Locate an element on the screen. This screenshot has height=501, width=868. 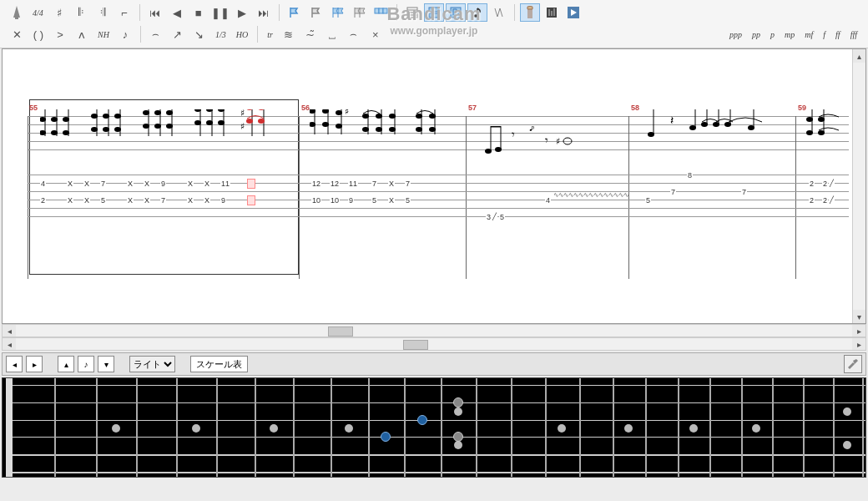
dynamic-ff-button: ff is located at coordinates (838, 34).